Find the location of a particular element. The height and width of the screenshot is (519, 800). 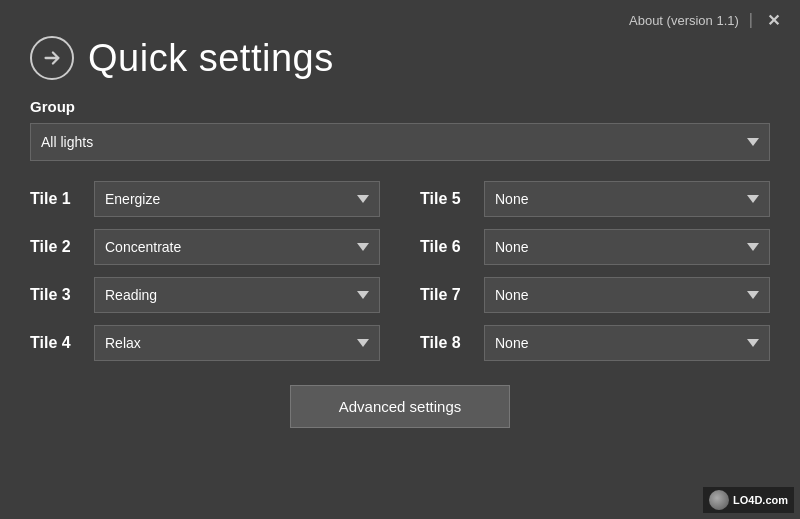

title-bar: About (version 1.1) | ✕ is located at coordinates (400, 18).